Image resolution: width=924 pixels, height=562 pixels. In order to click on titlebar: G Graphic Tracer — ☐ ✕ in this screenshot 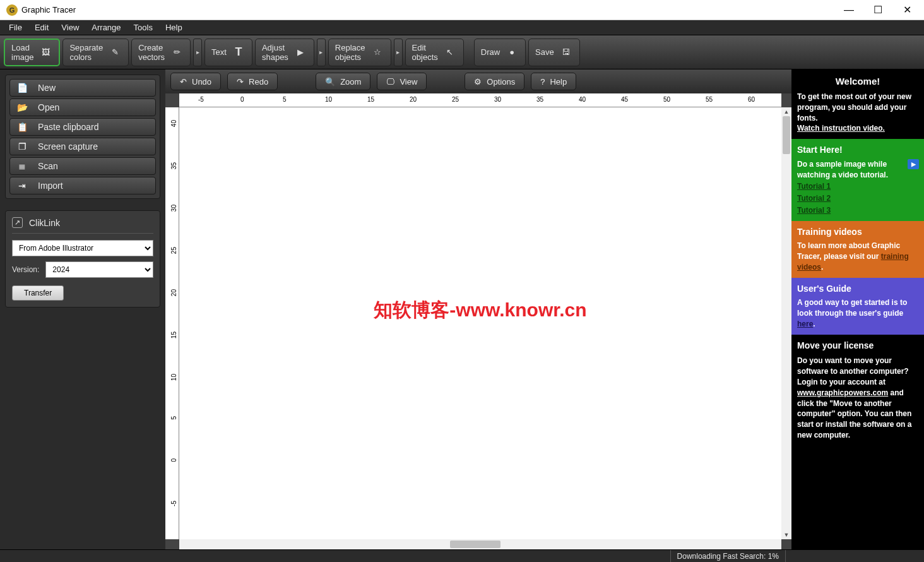, I will do `click(462, 10)`.